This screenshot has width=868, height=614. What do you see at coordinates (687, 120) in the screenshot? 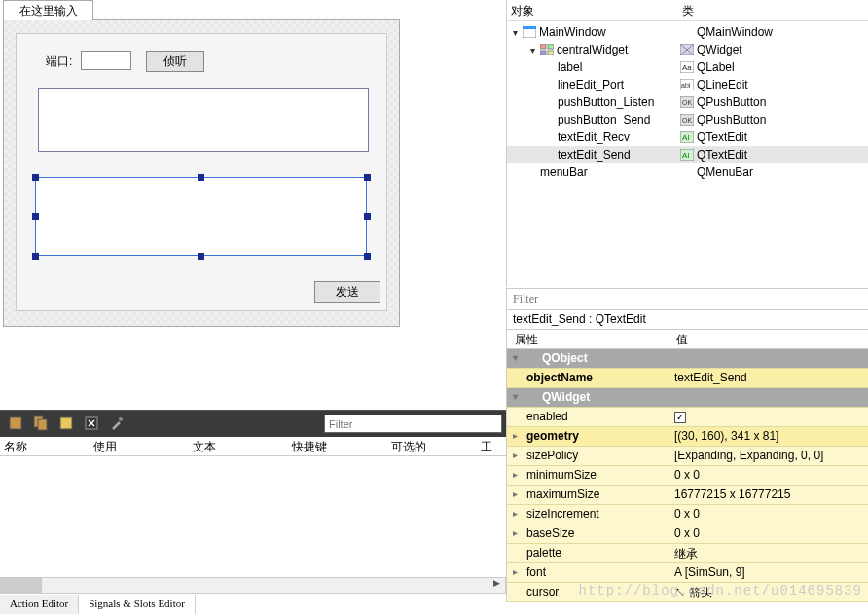
I see `tree-row: pushButton_SendOKQPushButton` at bounding box center [687, 120].